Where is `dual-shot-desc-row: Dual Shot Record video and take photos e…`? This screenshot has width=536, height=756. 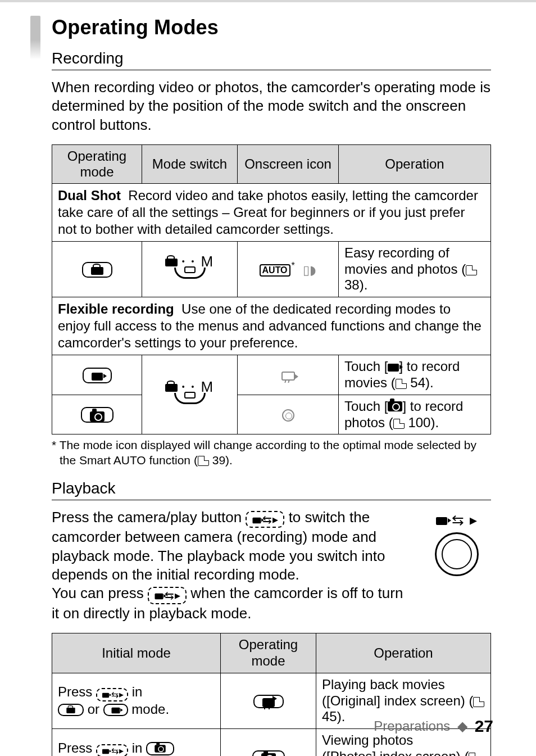 dual-shot-desc-row: Dual Shot Record video and take photos e… is located at coordinates (272, 212).